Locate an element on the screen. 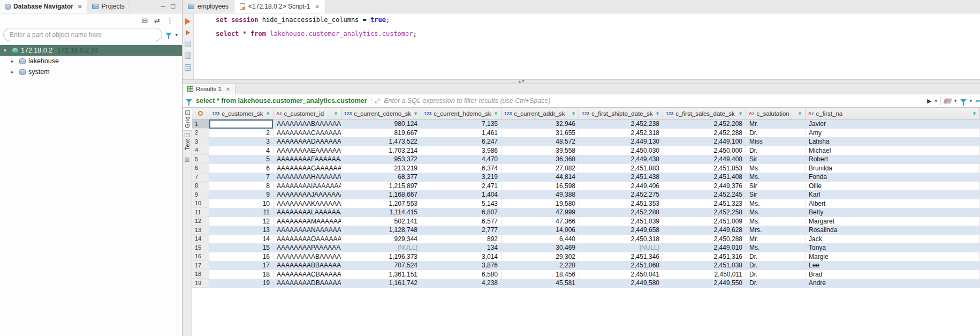 The width and height of the screenshot is (980, 336). cell: 2,449,550 is located at coordinates (704, 283).